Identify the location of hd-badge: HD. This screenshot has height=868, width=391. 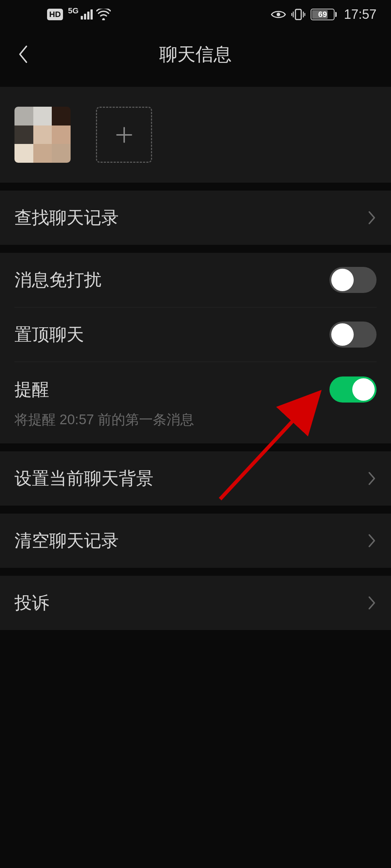
(55, 14).